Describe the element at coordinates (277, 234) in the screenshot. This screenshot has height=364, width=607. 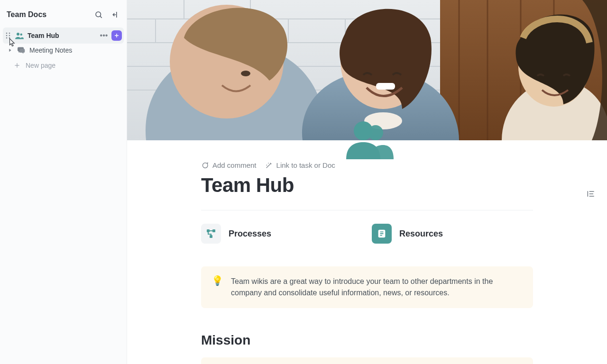
I see `card-processes: Processes` at that location.